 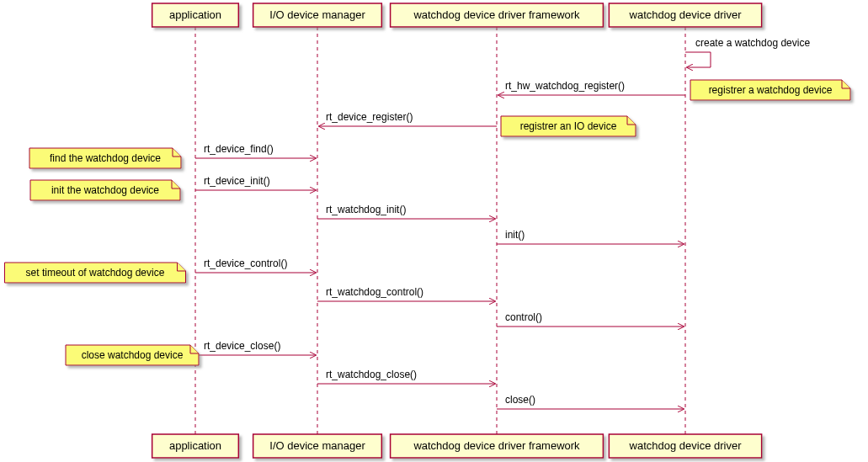 What do you see at coordinates (771, 90) in the screenshot?
I see `note-label: registrer a watchdog device` at bounding box center [771, 90].